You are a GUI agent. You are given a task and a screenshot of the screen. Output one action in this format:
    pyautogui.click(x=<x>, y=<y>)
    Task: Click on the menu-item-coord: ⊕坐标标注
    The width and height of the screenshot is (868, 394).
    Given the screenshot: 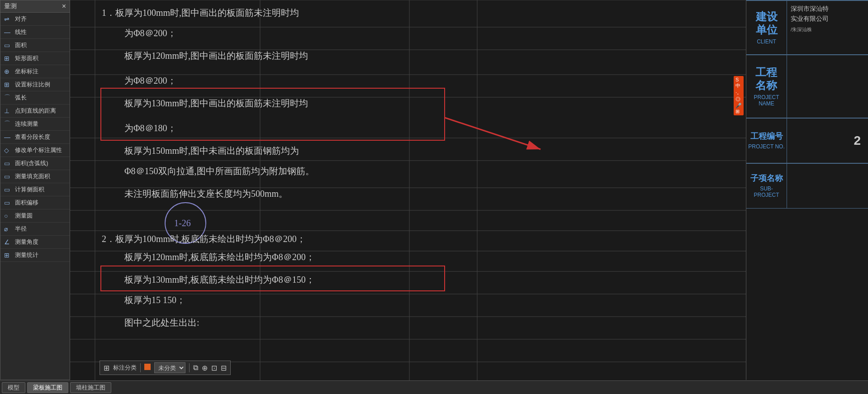 What is the action you would take?
    pyautogui.click(x=35, y=71)
    